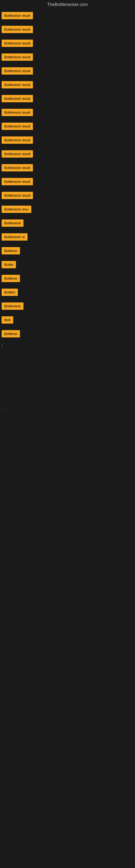 The width and height of the screenshot is (135, 868). Describe the element at coordinates (68, 5) in the screenshot. I see `site-title: TheBottlenecker.com` at that location.